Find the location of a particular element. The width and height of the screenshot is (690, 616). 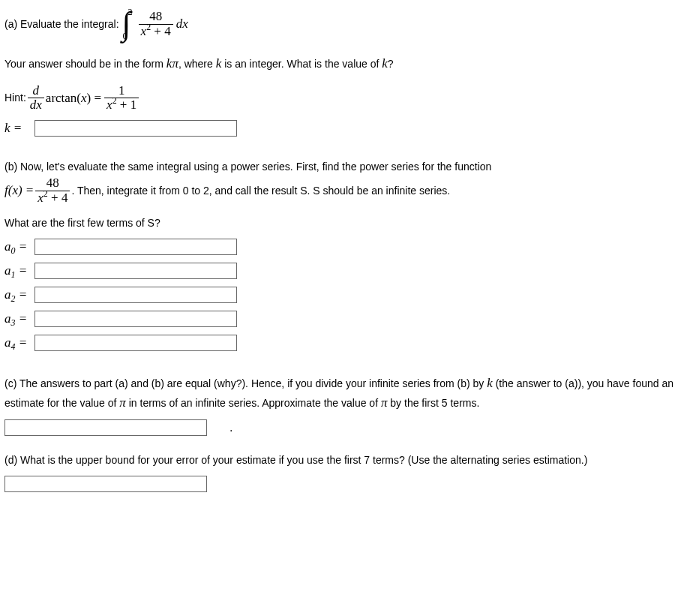

a2-label: a2 = is located at coordinates (20, 295).